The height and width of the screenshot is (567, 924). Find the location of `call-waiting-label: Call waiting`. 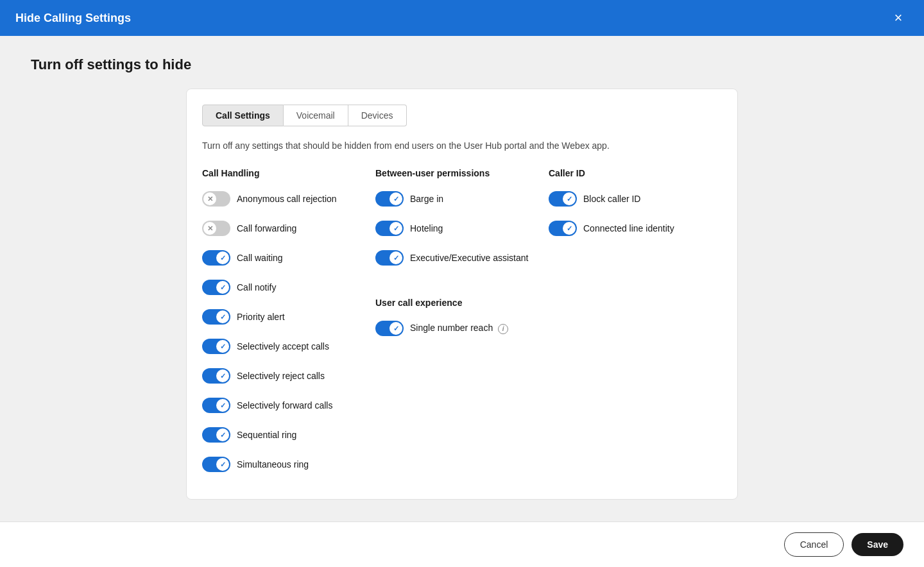

call-waiting-label: Call waiting is located at coordinates (260, 258).